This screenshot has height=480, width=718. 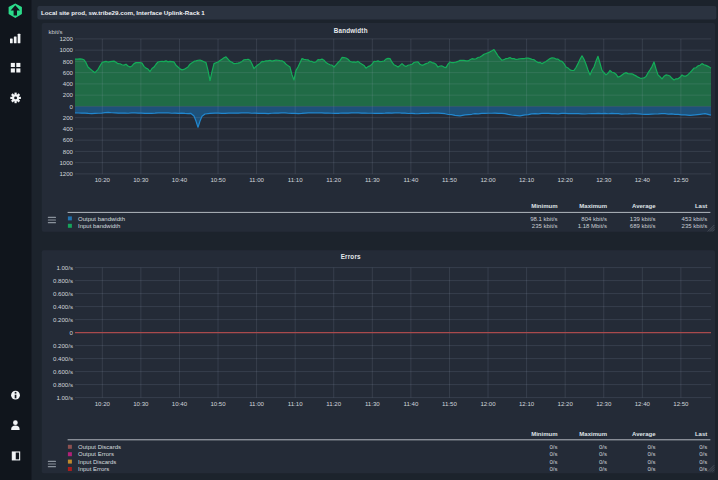 I want to click on svg-text: 139 kbit/s, so click(x=643, y=219).